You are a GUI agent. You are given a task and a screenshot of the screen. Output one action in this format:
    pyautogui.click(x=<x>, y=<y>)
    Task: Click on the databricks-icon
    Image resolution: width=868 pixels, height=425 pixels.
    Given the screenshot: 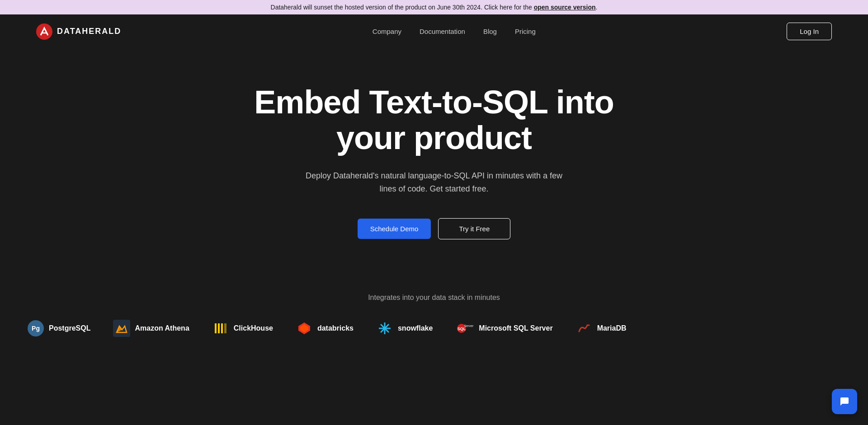 What is the action you would take?
    pyautogui.click(x=304, y=328)
    